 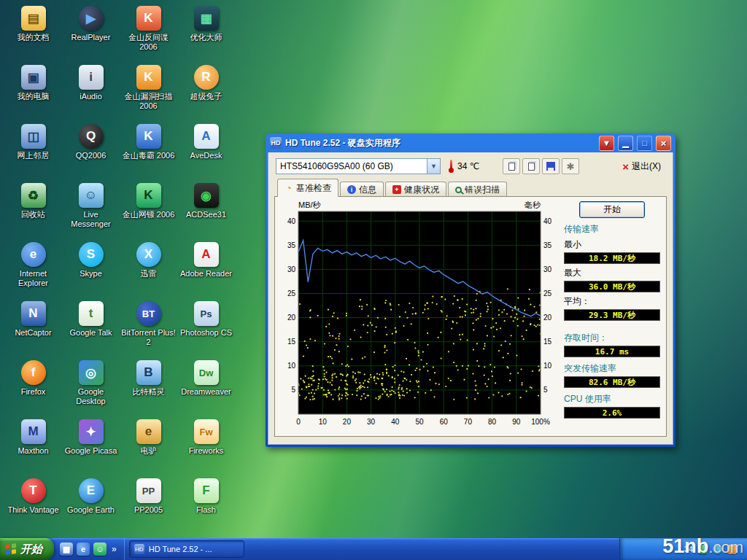 I want to click on desktop-icon-bittorrent-plus: BTBitTorrent Plus! 2, so click(x=149, y=328).